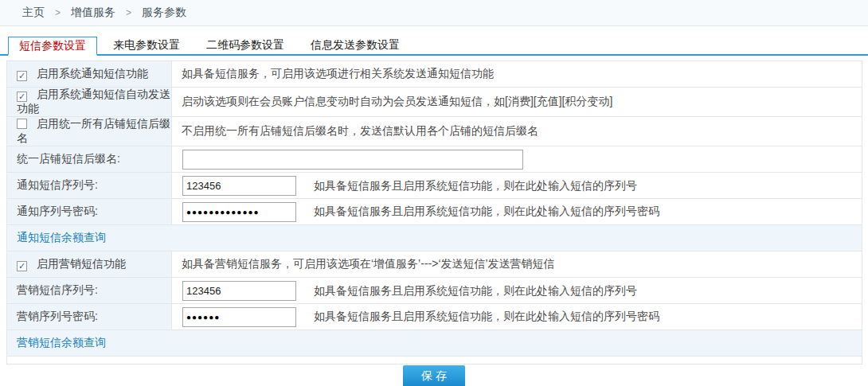 Image resolution: width=868 pixels, height=386 pixels. Describe the element at coordinates (57, 316) in the screenshot. I see `field-label: 营销序列号密码:` at that location.